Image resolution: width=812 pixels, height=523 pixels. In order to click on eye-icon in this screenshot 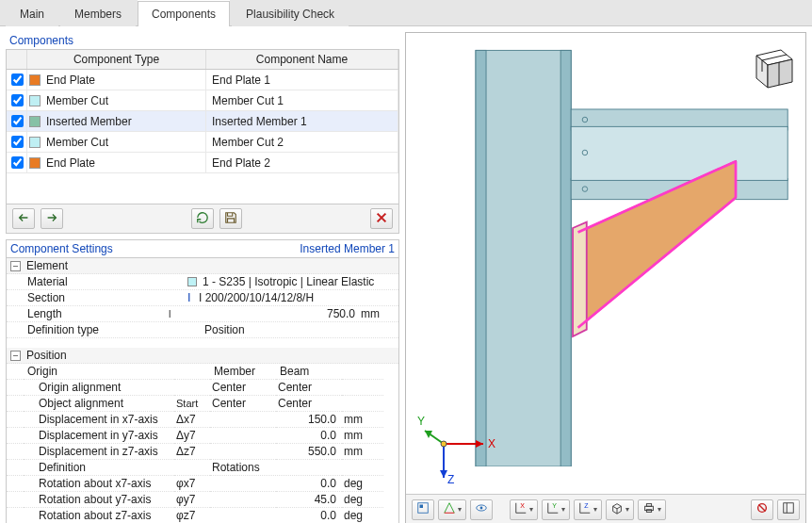, I will do `click(481, 509)`.